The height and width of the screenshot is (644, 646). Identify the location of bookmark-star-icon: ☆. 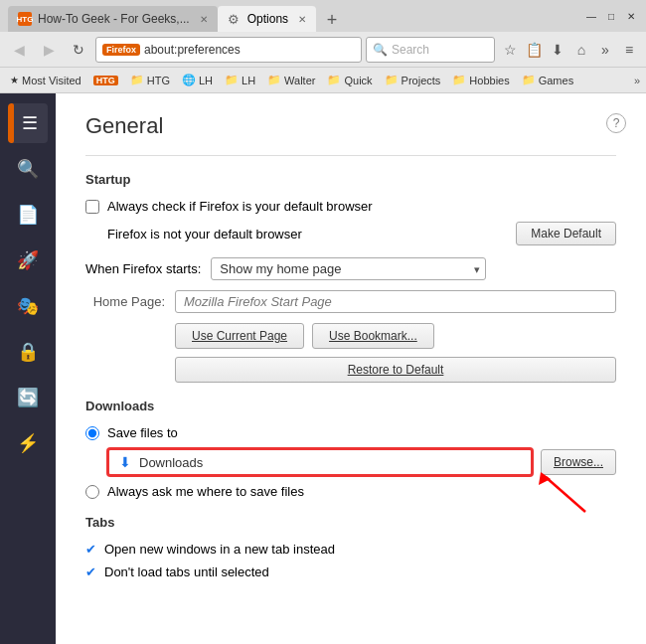
(510, 50).